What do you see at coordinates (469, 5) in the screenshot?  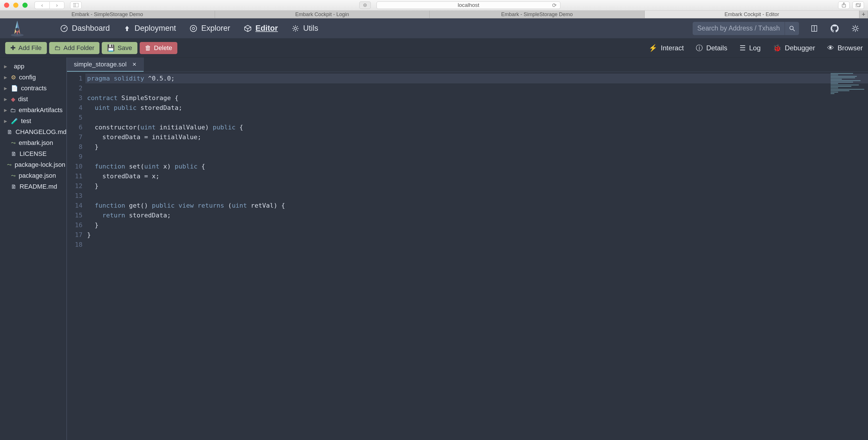 I see `url-text: localhost` at bounding box center [469, 5].